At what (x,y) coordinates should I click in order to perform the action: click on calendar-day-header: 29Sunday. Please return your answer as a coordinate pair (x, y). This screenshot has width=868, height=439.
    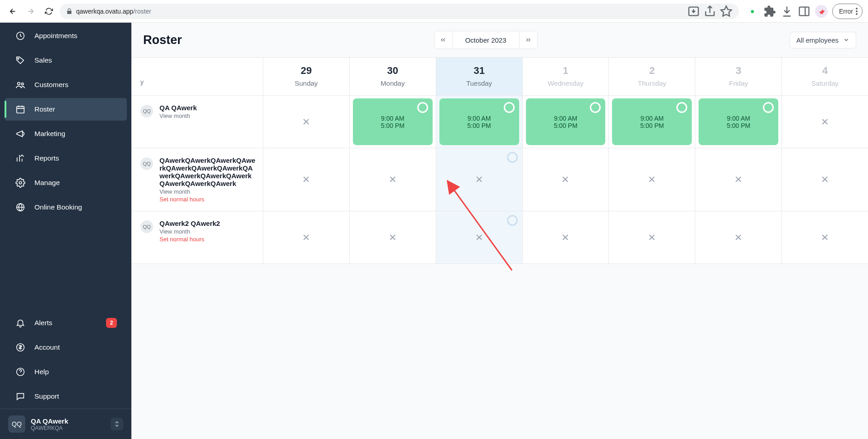
    Looking at the image, I should click on (306, 76).